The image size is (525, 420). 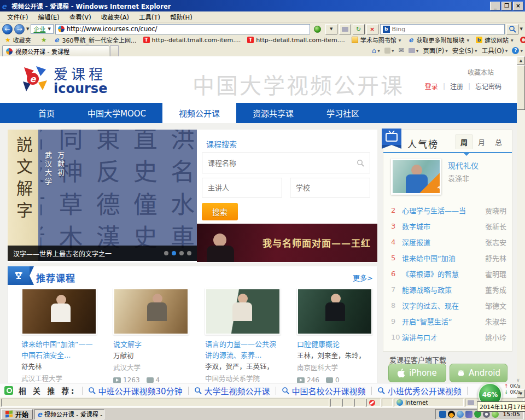 I want to click on menu-file: 文件(F), so click(x=18, y=17).